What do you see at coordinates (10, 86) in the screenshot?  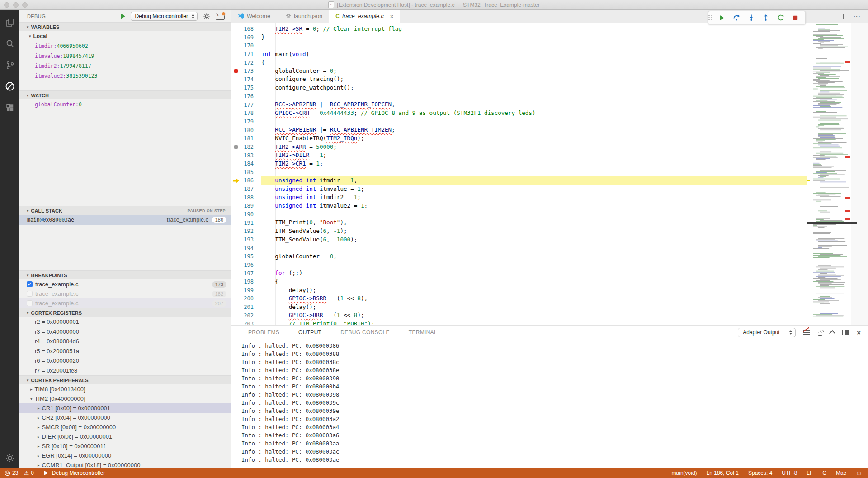 I see `debug-icon` at bounding box center [10, 86].